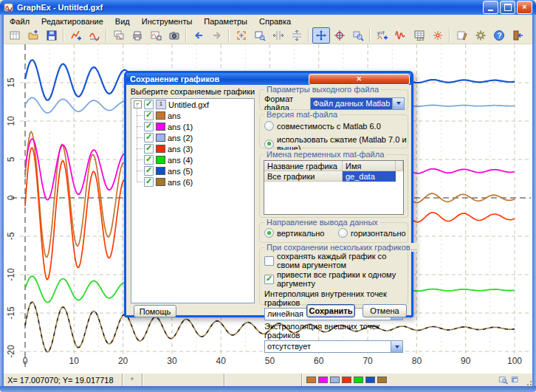 This screenshot has width=536, height=392. What do you see at coordinates (63, 379) in the screenshot?
I see `coords-readout: X= 17.007070; Y= 19.017718` at bounding box center [63, 379].